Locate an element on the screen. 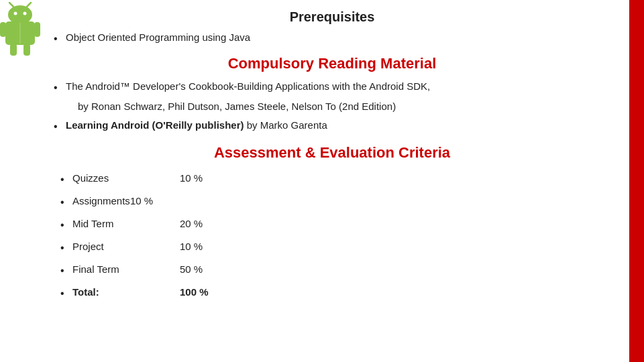  assessment-label-total: Total: is located at coordinates (126, 292).